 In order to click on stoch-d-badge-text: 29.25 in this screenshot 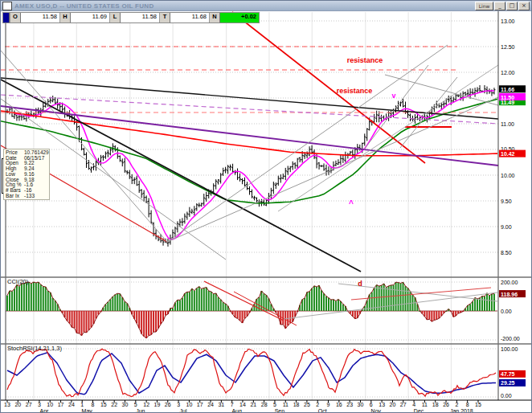, I will do `click(508, 382)`.